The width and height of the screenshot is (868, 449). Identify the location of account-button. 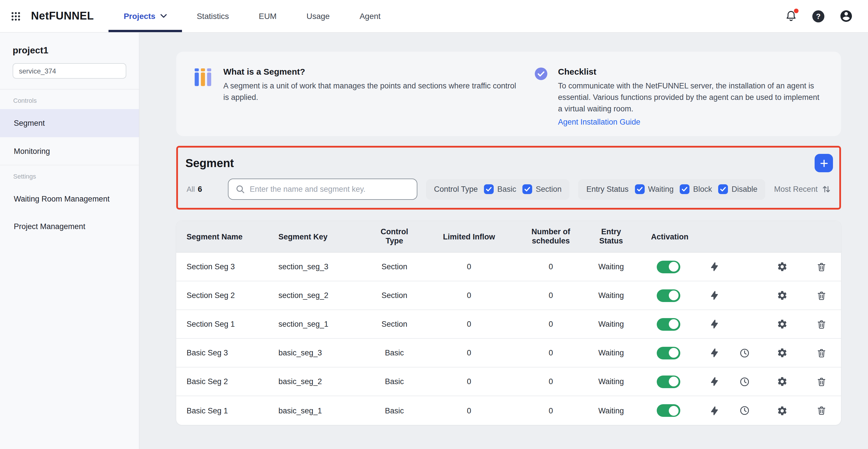
(846, 16).